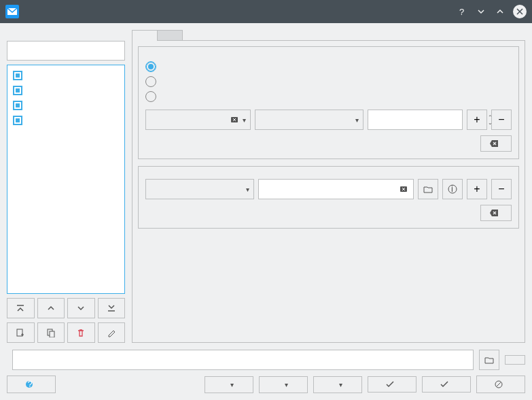 The image size is (532, 400). I want to click on move-up-button, so click(52, 308).